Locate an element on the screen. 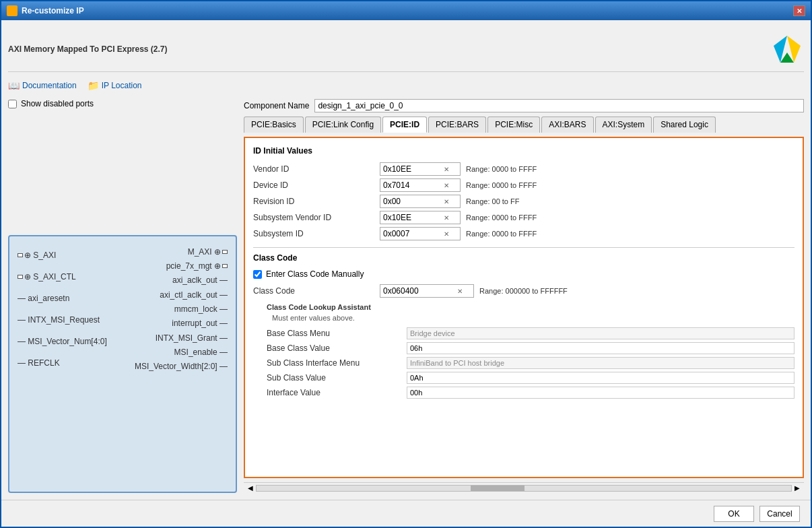 Image resolution: width=812 pixels, height=528 pixels. subsystem-vendor-id-input is located at coordinates (413, 218).